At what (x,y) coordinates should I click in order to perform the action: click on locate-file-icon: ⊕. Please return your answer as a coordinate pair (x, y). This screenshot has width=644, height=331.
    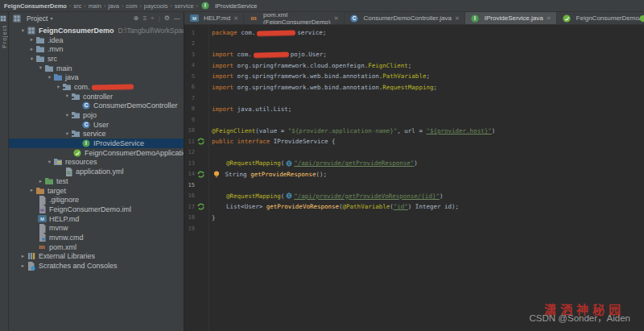
    Looking at the image, I should click on (135, 18).